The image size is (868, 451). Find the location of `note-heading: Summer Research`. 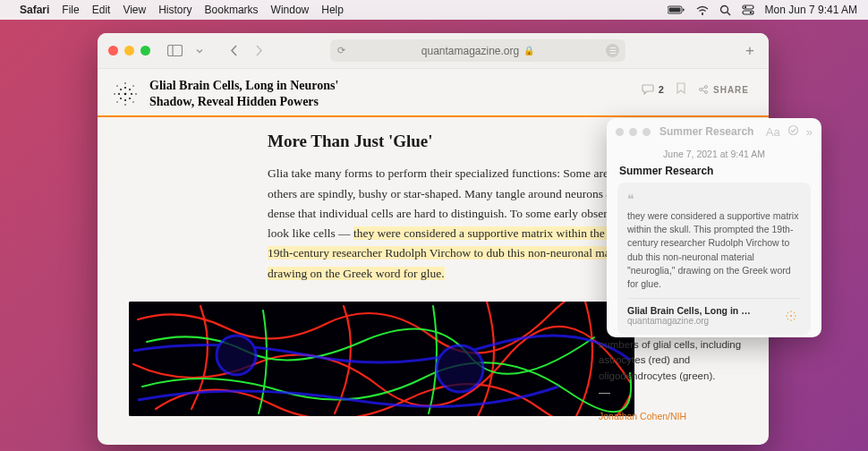

note-heading: Summer Research is located at coordinates (714, 174).